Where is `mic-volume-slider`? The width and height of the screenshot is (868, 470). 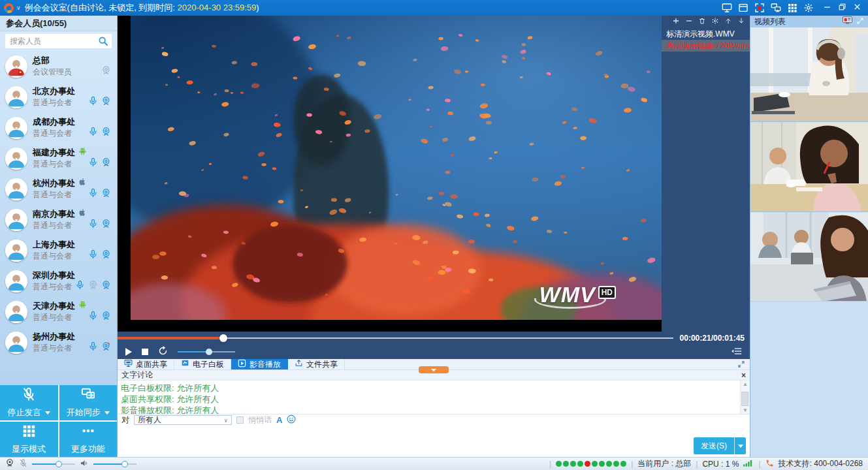
mic-volume-slider is located at coordinates (54, 464).